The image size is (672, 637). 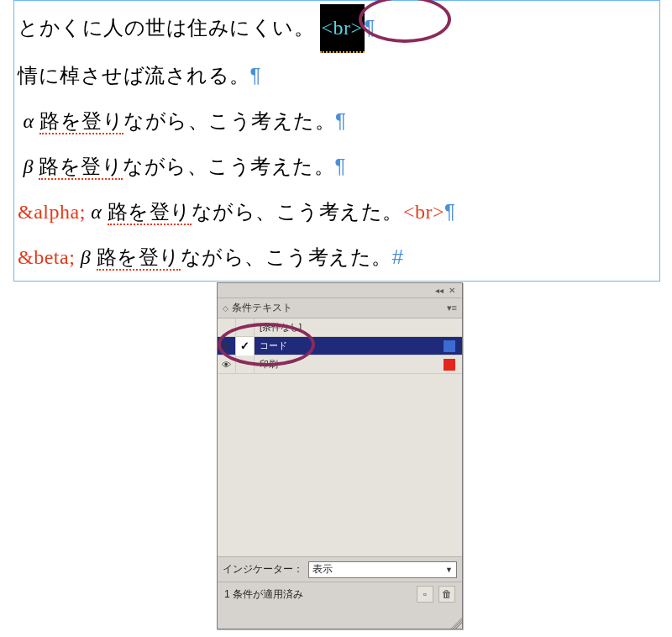 I want to click on text-line-3: α 路を登りながら、こう考えた。¶, so click(x=339, y=121).